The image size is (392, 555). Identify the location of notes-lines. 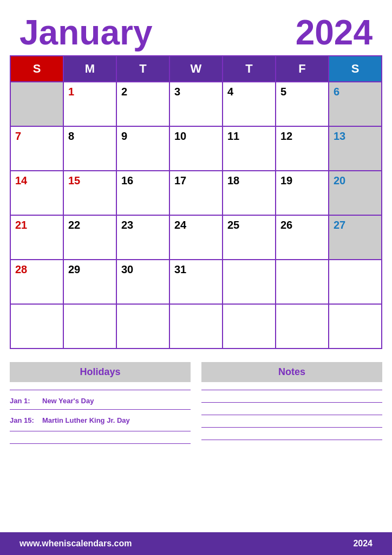
(292, 415).